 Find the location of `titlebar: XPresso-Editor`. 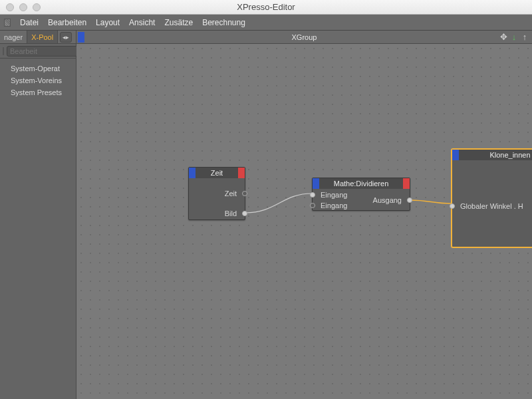

titlebar: XPresso-Editor is located at coordinates (266, 7).